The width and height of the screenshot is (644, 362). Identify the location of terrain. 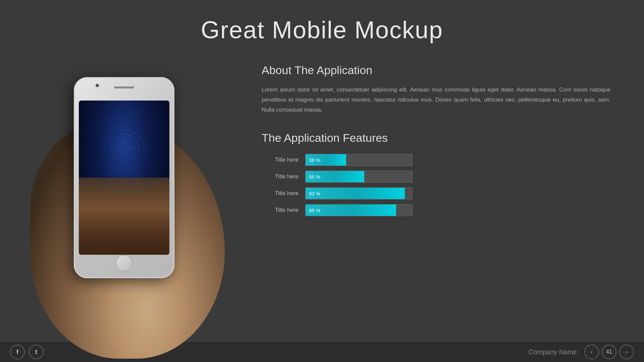
(124, 216).